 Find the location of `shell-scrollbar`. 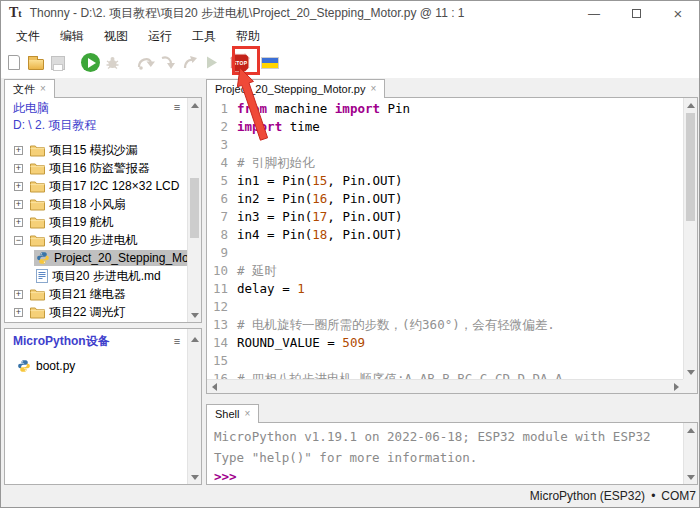

shell-scrollbar is located at coordinates (690, 454).